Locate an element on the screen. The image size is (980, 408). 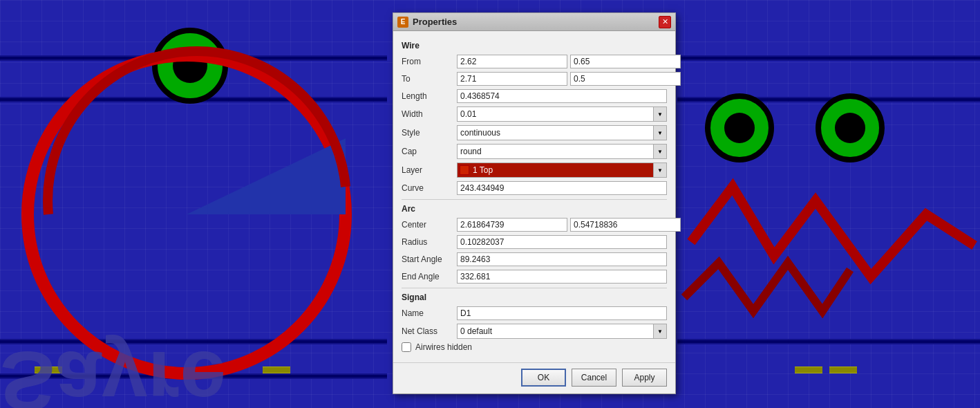
cap-row: Cap round flat square ▼ is located at coordinates (534, 151).